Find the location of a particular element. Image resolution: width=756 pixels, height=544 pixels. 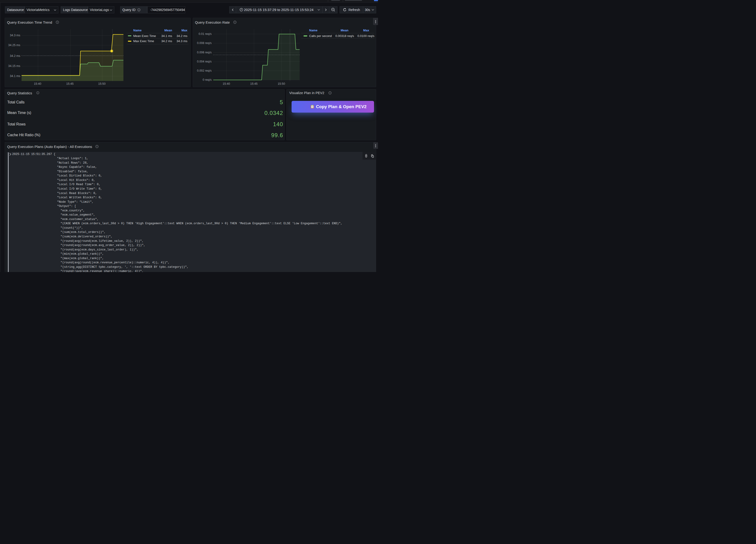

svg-text: 34.1 ms is located at coordinates (15, 76).